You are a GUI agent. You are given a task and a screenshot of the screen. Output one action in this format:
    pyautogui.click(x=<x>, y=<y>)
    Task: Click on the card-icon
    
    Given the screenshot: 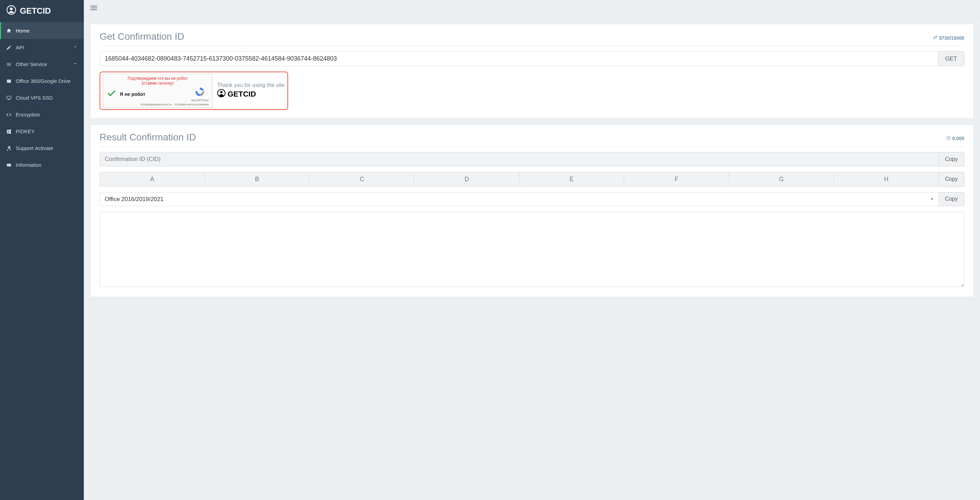 What is the action you would take?
    pyautogui.click(x=9, y=81)
    